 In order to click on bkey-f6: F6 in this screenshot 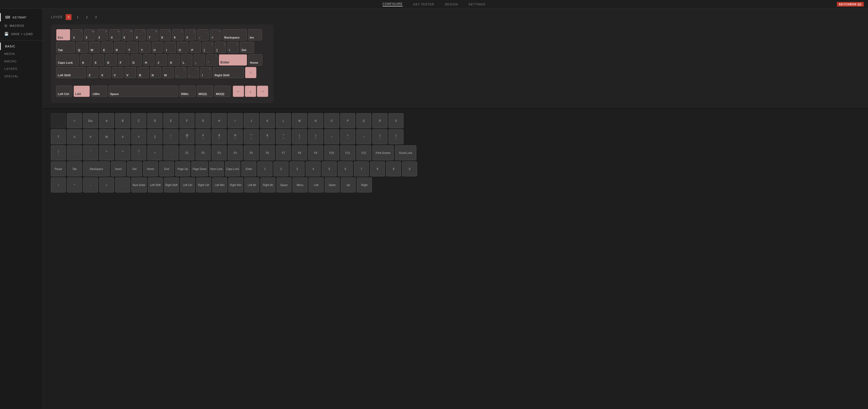, I will do `click(268, 153)`.